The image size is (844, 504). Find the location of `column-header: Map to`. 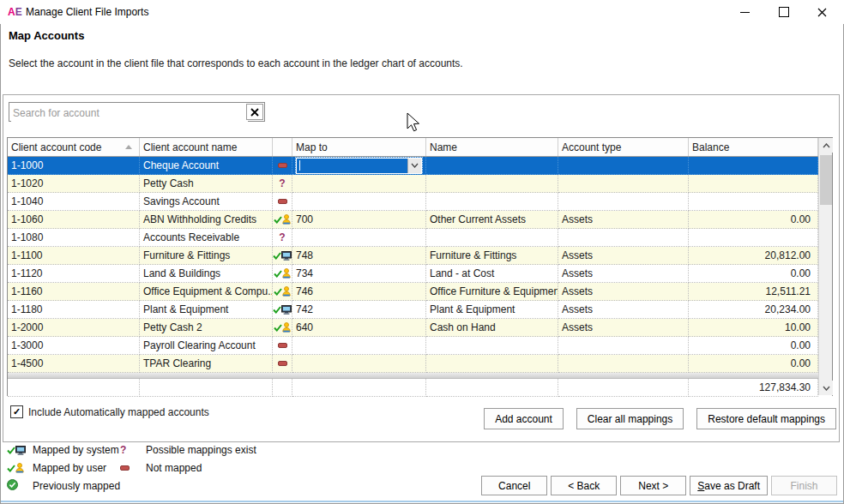

column-header: Map to is located at coordinates (359, 147).